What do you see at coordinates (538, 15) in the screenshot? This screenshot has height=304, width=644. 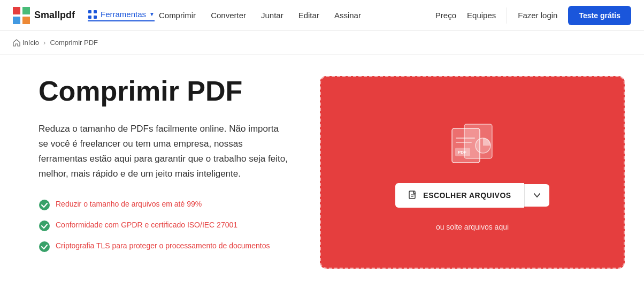 I see `nav-login: Fazer login` at bounding box center [538, 15].